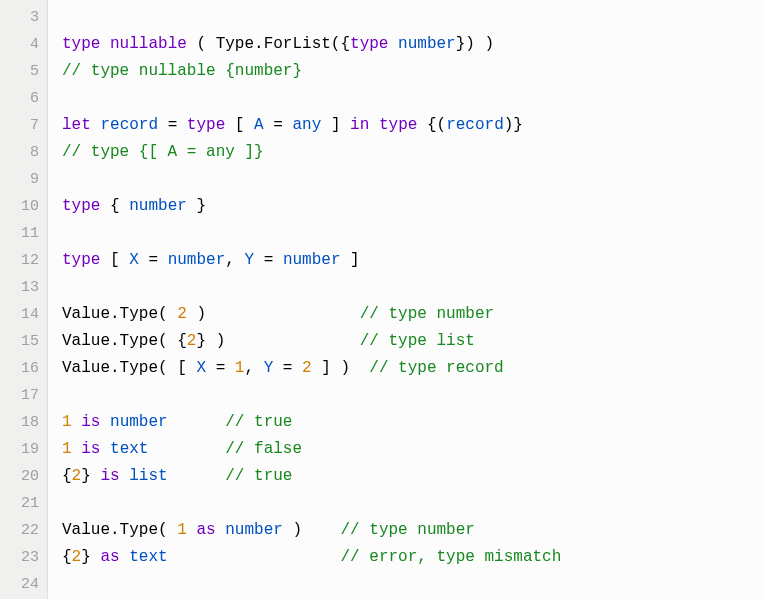  I want to click on line-number: 10, so click(22, 206).